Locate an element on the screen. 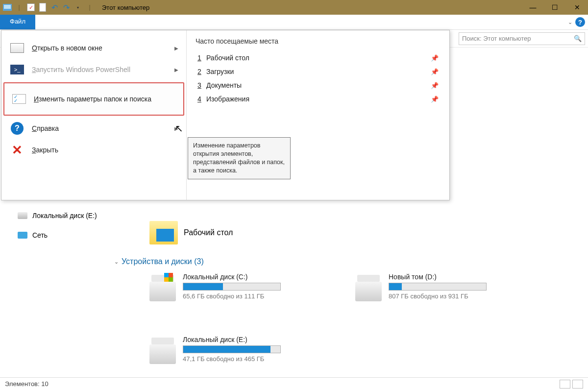 The image size is (588, 390). drive-name: Локальный диск (E:) is located at coordinates (245, 340).